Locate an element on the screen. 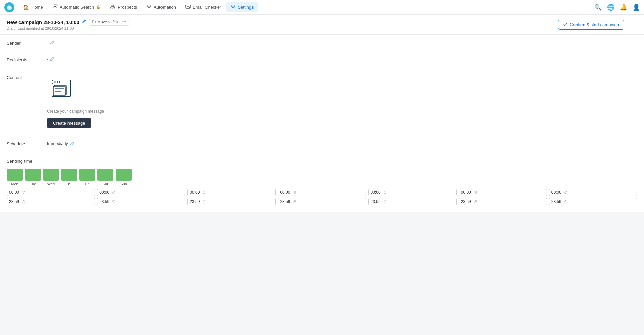 Image resolution: width=644 pixels, height=335 pixels. day-block-fri: Fri is located at coordinates (87, 177).